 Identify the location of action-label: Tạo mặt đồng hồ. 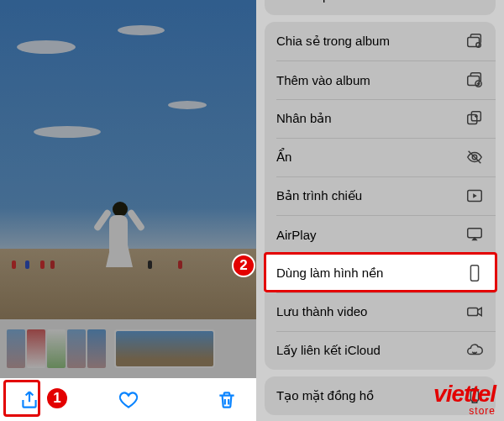
(325, 396).